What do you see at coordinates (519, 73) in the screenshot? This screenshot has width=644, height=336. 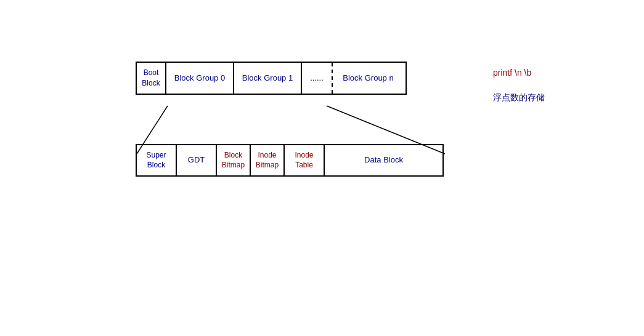 I see `printf-text: printf \n \b` at bounding box center [519, 73].